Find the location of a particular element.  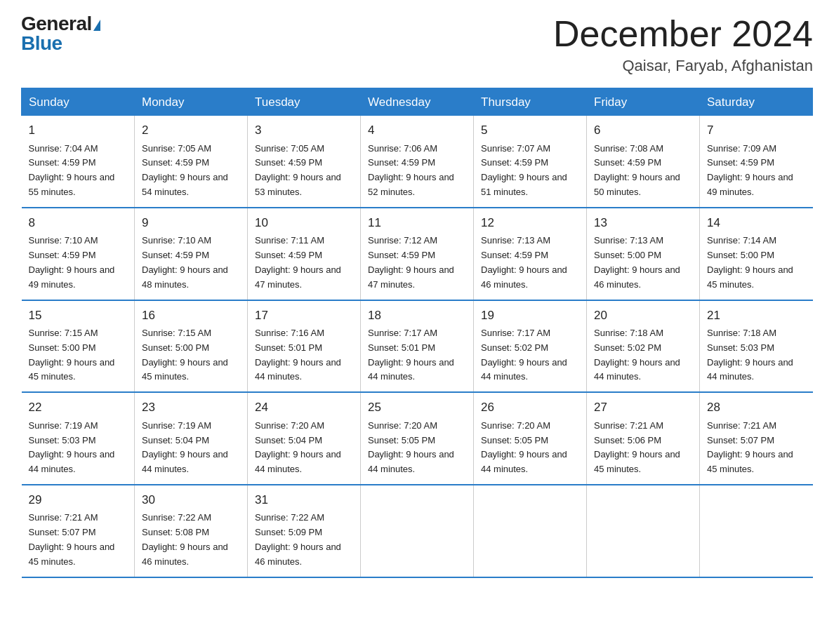

day-info: Sunrise: 7:20 AMSunset: 5:04 PMDaylight:… is located at coordinates (298, 448).